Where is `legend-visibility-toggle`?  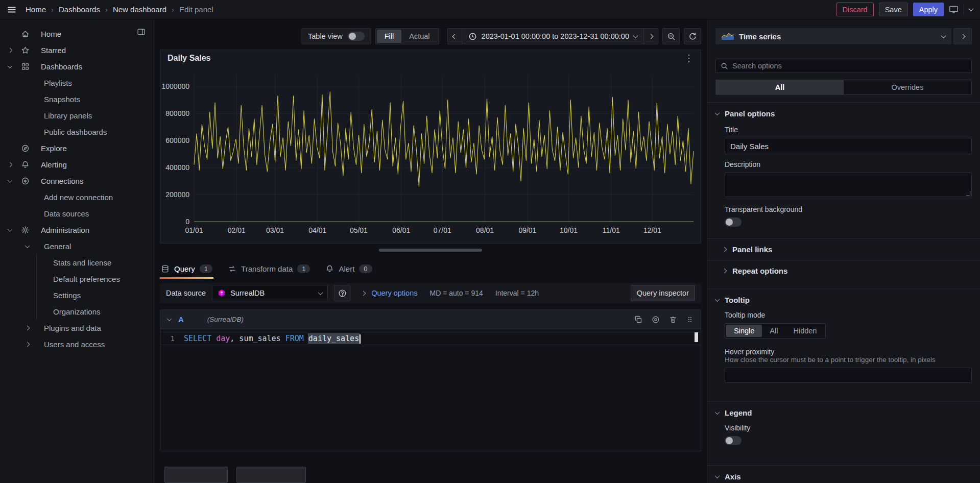 legend-visibility-toggle is located at coordinates (733, 441).